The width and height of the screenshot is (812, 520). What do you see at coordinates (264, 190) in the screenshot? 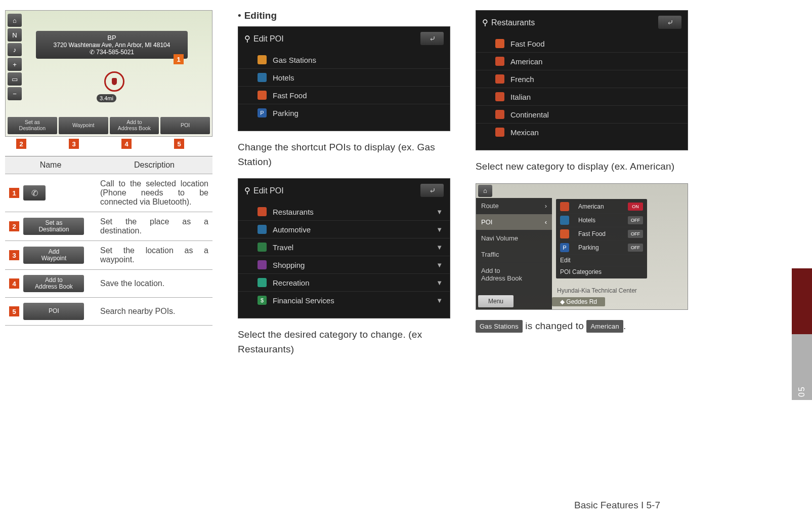
I see `screenshot-title: ⚲Edit POI` at bounding box center [264, 190].